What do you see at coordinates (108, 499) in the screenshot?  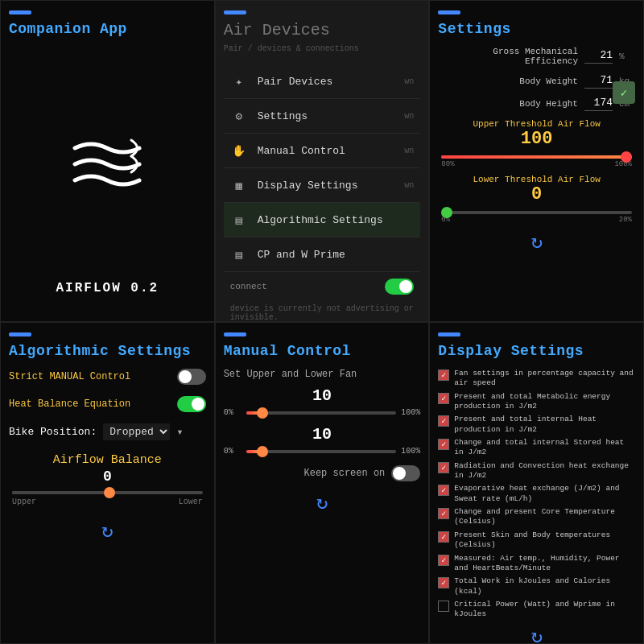 I see `airflow-balance-slider: Upper Lower` at bounding box center [108, 499].